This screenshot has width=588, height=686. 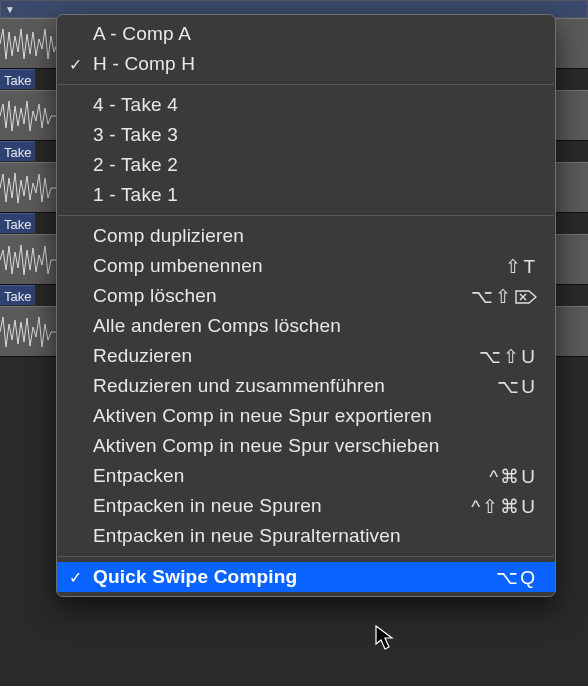 What do you see at coordinates (513, 476) in the screenshot?
I see `menu-shortcut: ^⌘U` at bounding box center [513, 476].